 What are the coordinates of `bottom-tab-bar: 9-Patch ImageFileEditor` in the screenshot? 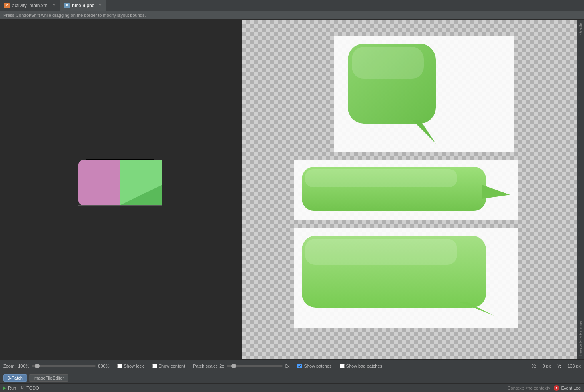 It's located at (292, 378).